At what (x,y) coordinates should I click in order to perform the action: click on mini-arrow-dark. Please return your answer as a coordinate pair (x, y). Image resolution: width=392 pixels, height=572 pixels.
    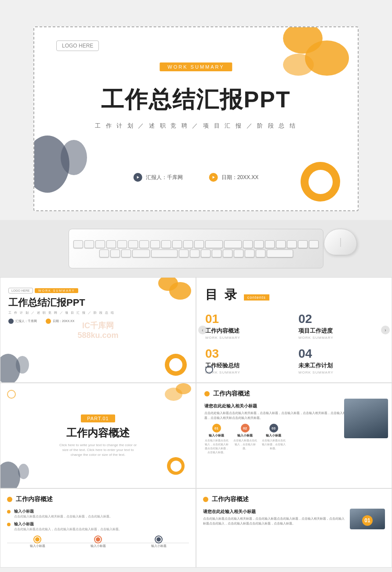
    Looking at the image, I should click on (11, 321).